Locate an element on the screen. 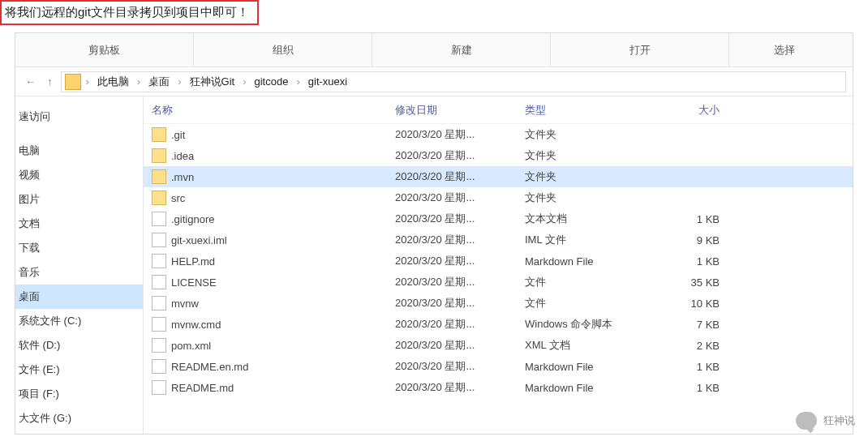  cell-name: git-xuexi.iml is located at coordinates (265, 240).